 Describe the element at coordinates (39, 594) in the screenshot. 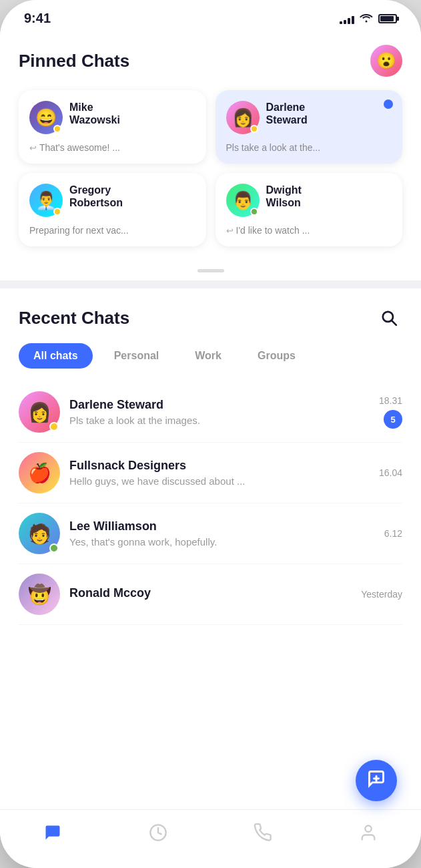

I see `chat-avatar-ronald: 🤠` at that location.